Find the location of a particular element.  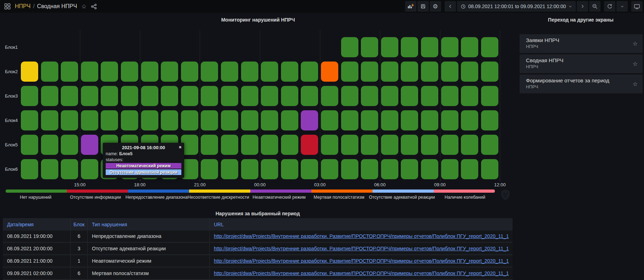

time-back-button is located at coordinates (450, 6).